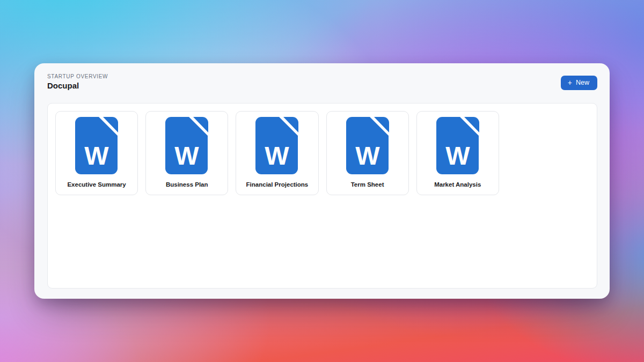  Describe the element at coordinates (97, 153) in the screenshot. I see `document-card-executive-summary: W Executive Summary` at that location.